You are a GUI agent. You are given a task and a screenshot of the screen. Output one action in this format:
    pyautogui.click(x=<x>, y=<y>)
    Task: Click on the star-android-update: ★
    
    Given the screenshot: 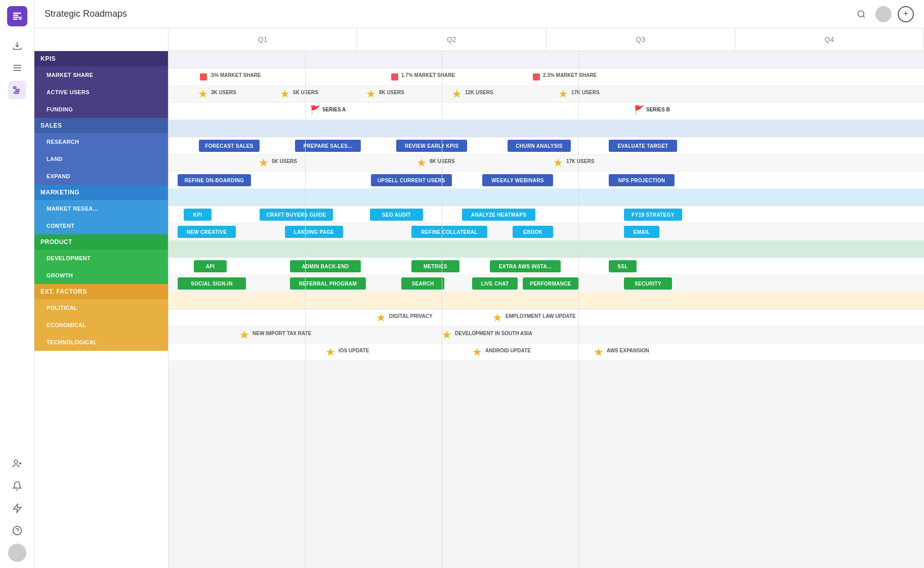 What is the action you would take?
    pyautogui.click(x=477, y=352)
    